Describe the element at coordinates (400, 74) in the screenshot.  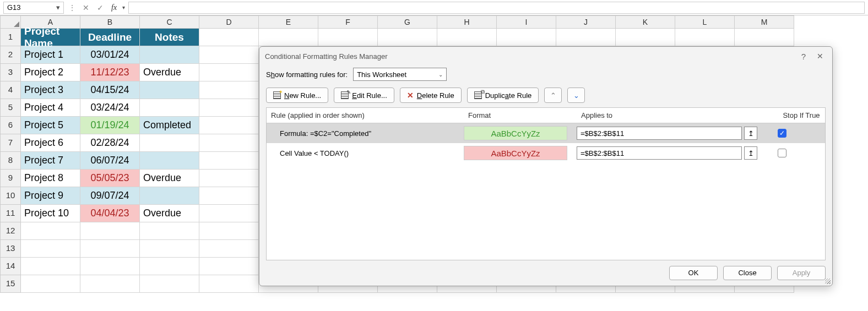
I see `show-rules-combo: This Worksheet ⌄` at that location.